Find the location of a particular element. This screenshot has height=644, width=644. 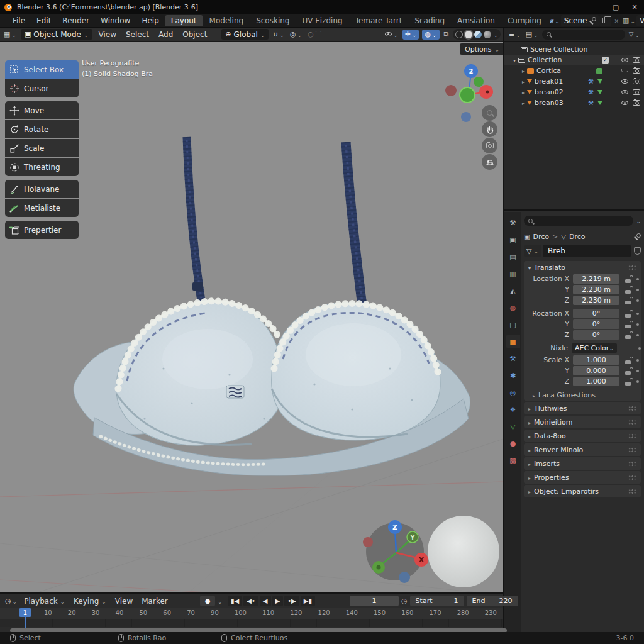

material-shading-icon is located at coordinates (478, 35).